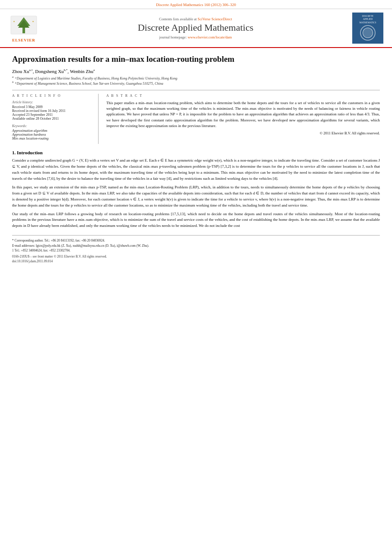 This screenshot has width=392, height=535. What do you see at coordinates (196, 83) in the screenshot?
I see `affiliation-b: b ᵇ Department of Management Science, Bu…` at bounding box center [196, 83].